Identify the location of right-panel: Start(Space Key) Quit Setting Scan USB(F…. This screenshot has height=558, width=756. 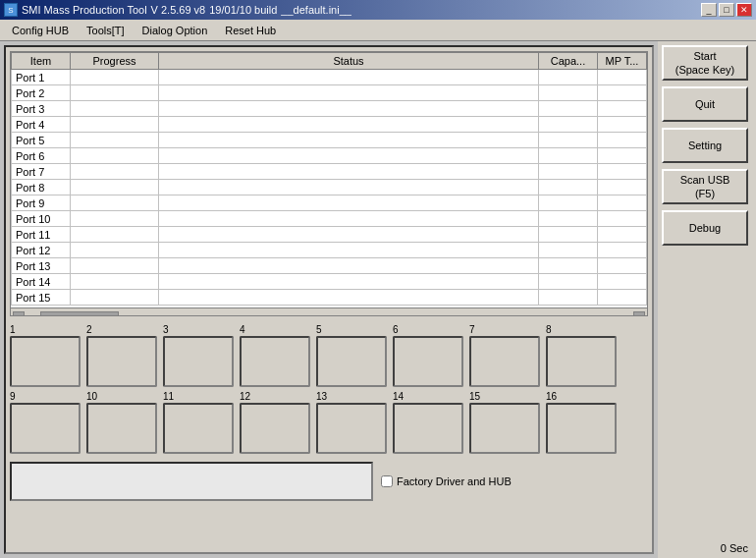
(707, 300).